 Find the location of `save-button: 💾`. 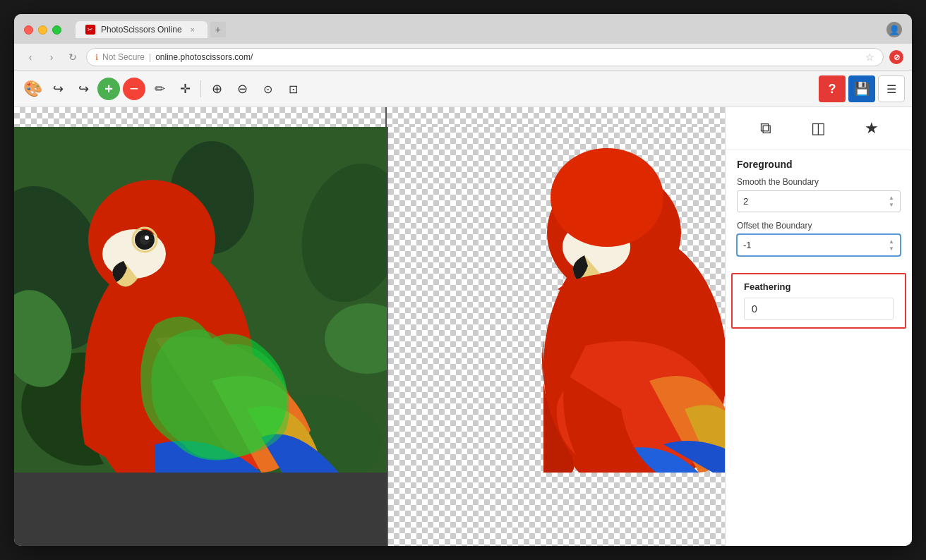

save-button: 💾 is located at coordinates (862, 89).